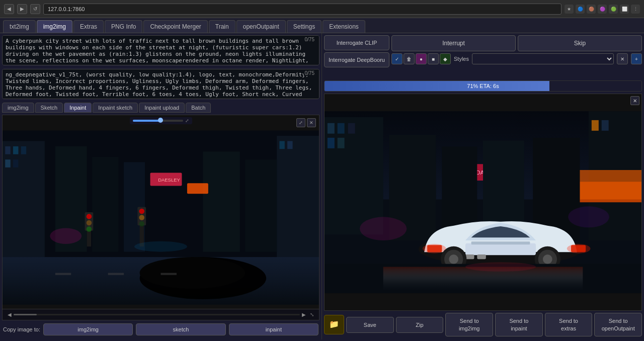  What do you see at coordinates (602, 9) in the screenshot?
I see `ext-icon-3: 🟣` at bounding box center [602, 9].